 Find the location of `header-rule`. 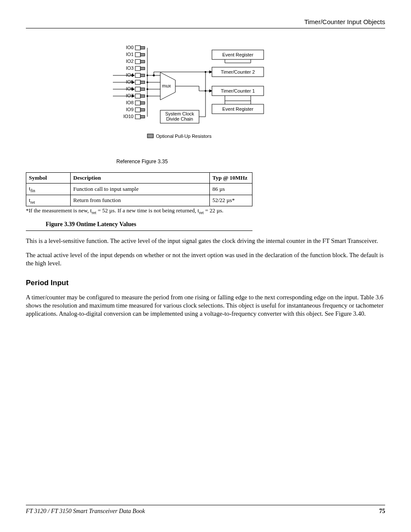

header-rule is located at coordinates (206, 28).